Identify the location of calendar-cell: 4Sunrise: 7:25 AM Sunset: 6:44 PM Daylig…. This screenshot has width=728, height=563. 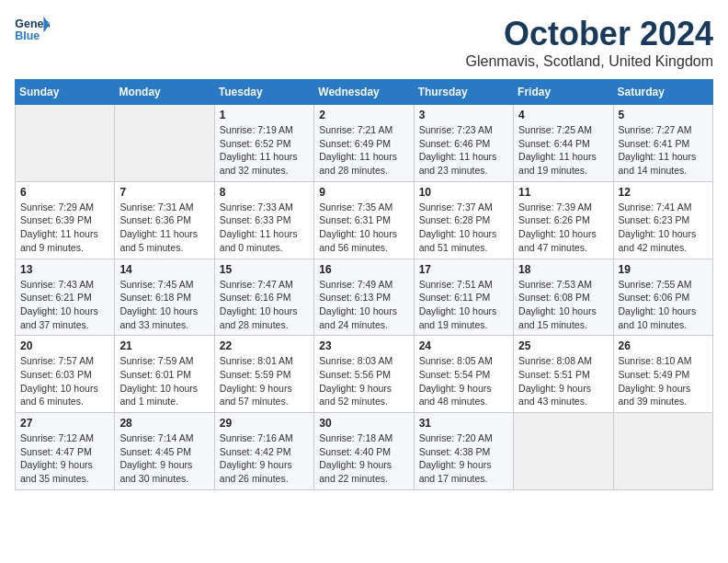
(563, 144).